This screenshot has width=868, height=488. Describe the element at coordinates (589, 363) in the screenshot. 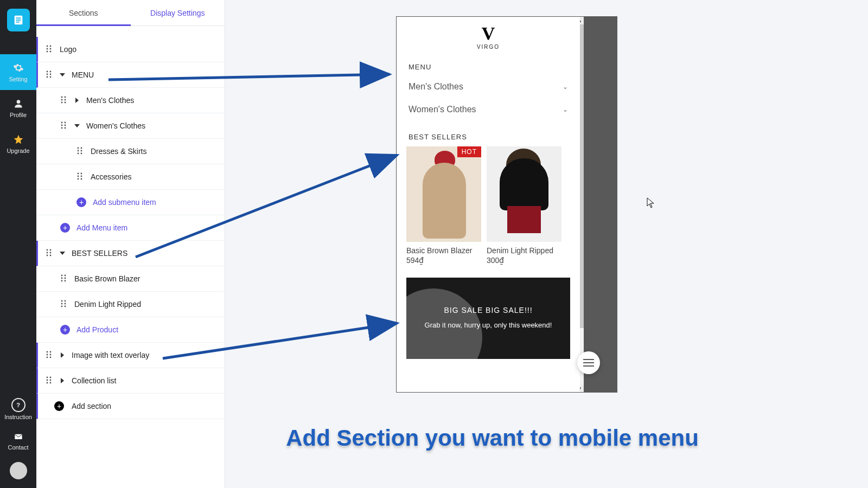

I see `hamburger-fab` at that location.